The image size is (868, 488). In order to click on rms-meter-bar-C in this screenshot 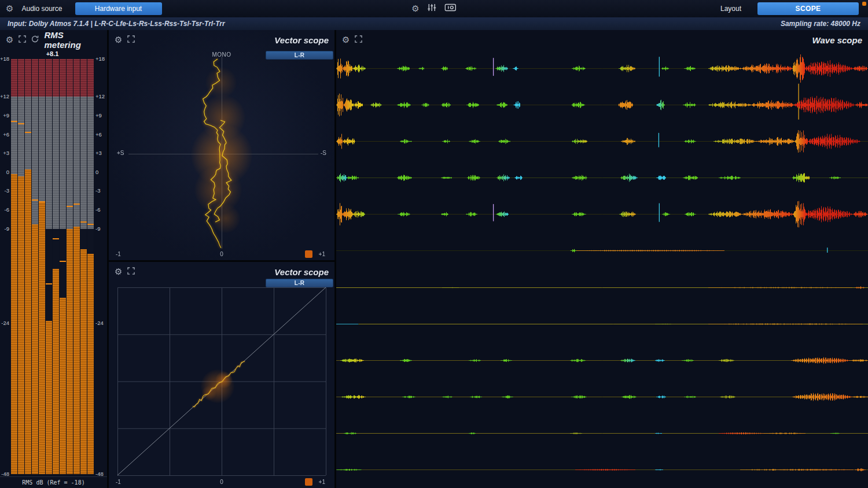, I will do `click(28, 267)`.